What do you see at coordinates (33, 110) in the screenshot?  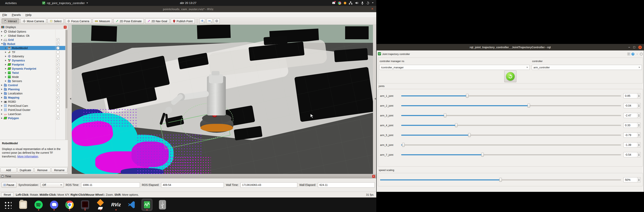 I see `tree-item-pointcloud-ouster: PointCloud Ouster` at bounding box center [33, 110].